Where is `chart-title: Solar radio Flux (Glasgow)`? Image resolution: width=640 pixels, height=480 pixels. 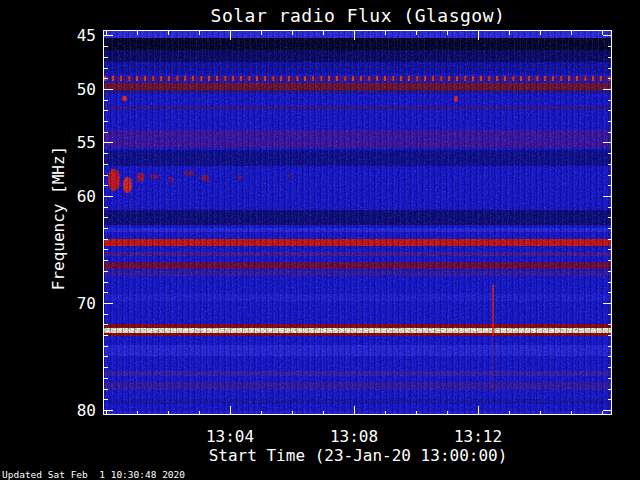 chart-title: Solar radio Flux (Glasgow) is located at coordinates (358, 16).